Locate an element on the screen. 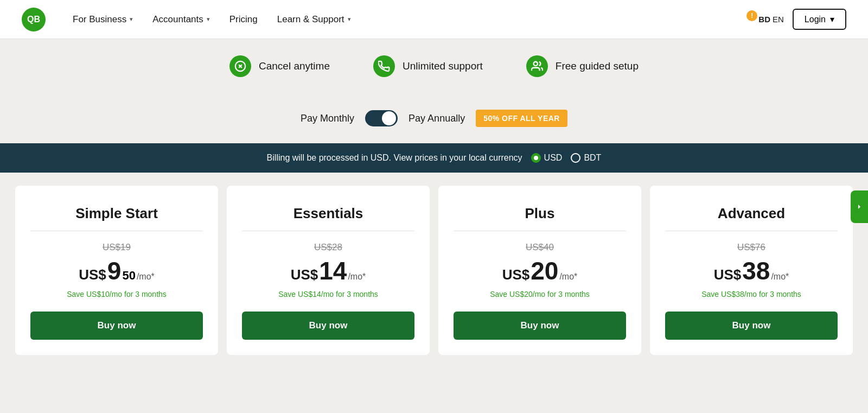  login-label: Login is located at coordinates (815, 20).